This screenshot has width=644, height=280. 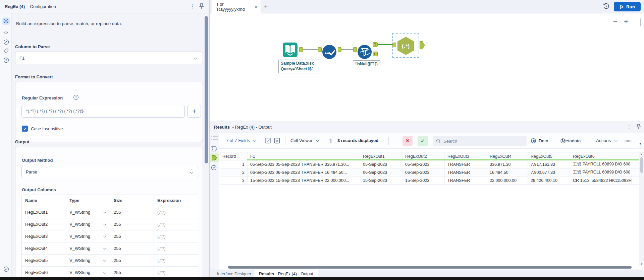 What do you see at coordinates (202, 7) in the screenshot?
I see `panel-pin-icon` at bounding box center [202, 7].